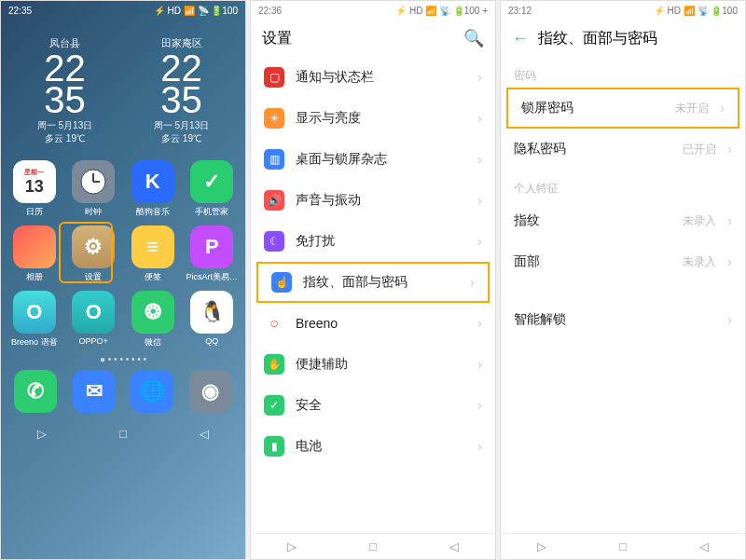 The width and height of the screenshot is (746, 560). I want to click on app-qq: 🐧 QQ, so click(213, 320).